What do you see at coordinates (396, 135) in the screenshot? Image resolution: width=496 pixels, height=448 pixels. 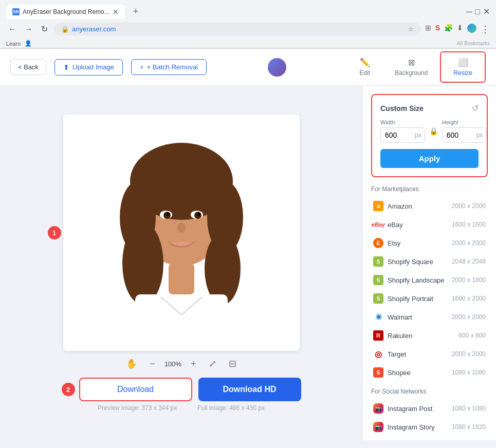 I see `width-input` at bounding box center [396, 135].